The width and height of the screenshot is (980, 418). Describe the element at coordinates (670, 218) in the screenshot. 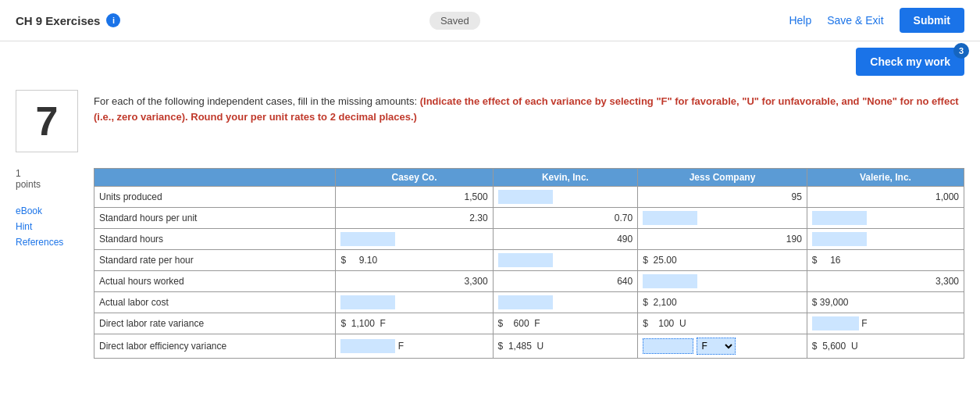

I see `jess-std-hr-unit-field` at that location.